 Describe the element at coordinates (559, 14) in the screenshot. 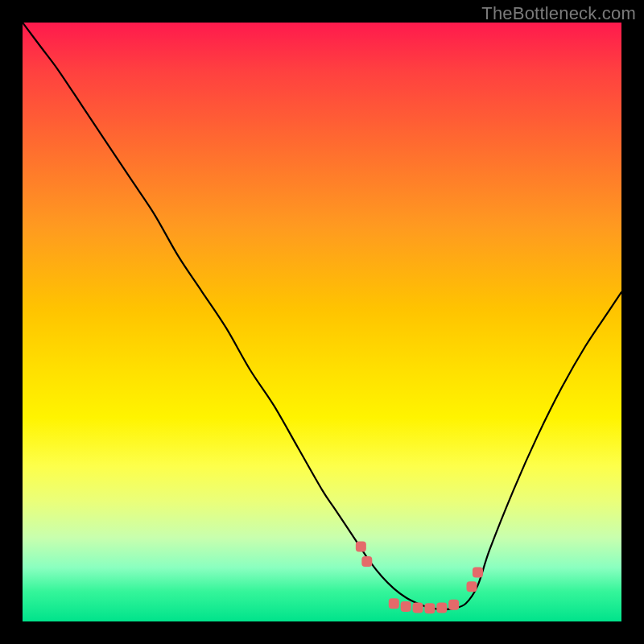

I see `watermark-text: TheBottleneck.com` at that location.